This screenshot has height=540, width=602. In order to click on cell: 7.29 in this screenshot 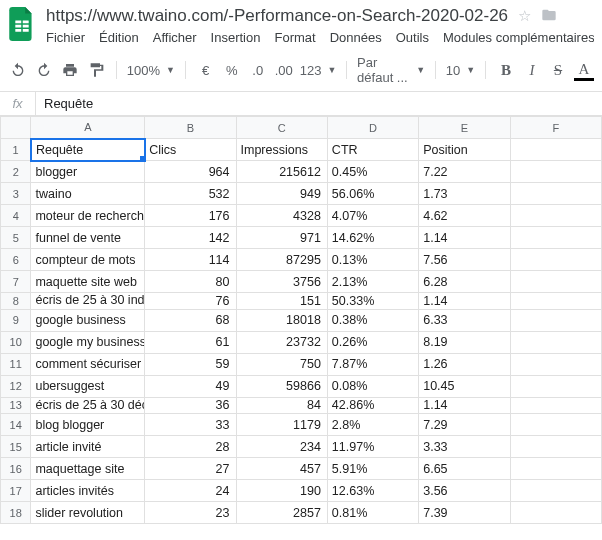, I will do `click(464, 425)`.